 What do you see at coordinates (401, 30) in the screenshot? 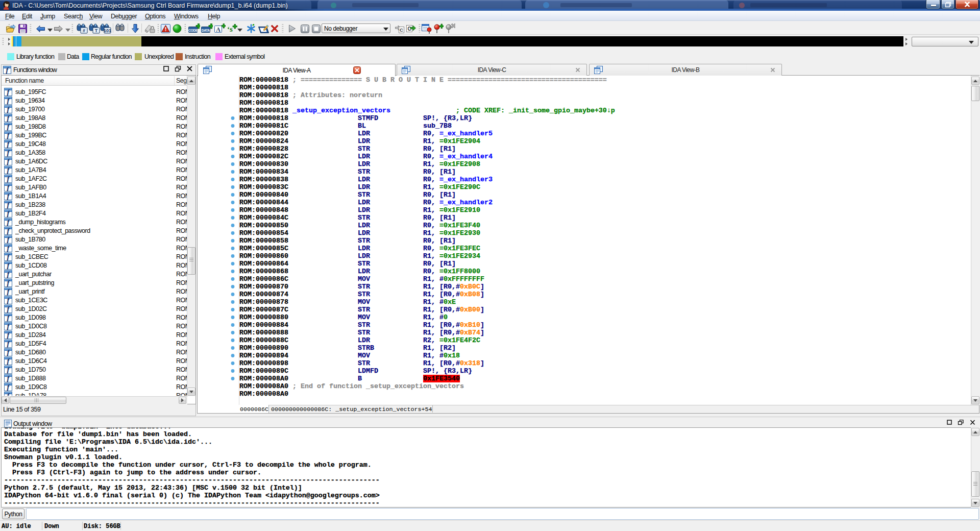
I see `svg-text: C` at bounding box center [401, 30].